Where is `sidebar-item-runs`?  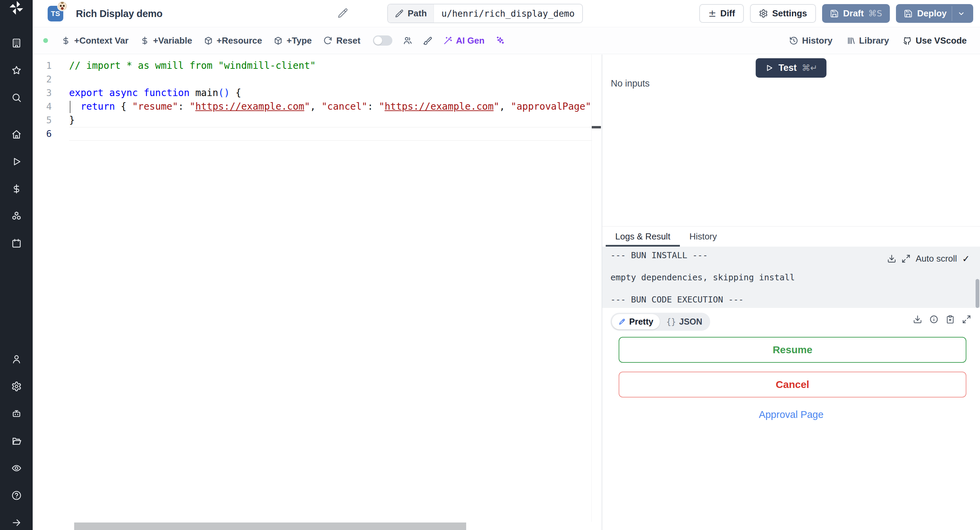 sidebar-item-runs is located at coordinates (16, 161).